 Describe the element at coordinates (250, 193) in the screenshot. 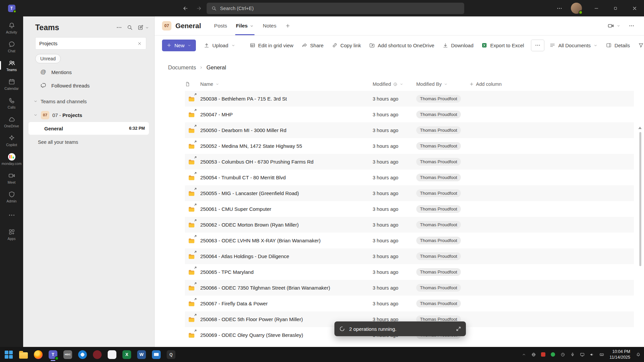

I see `file-name-link: 250055 - MIG - Lancaster (Greenfield Roa…` at that location.